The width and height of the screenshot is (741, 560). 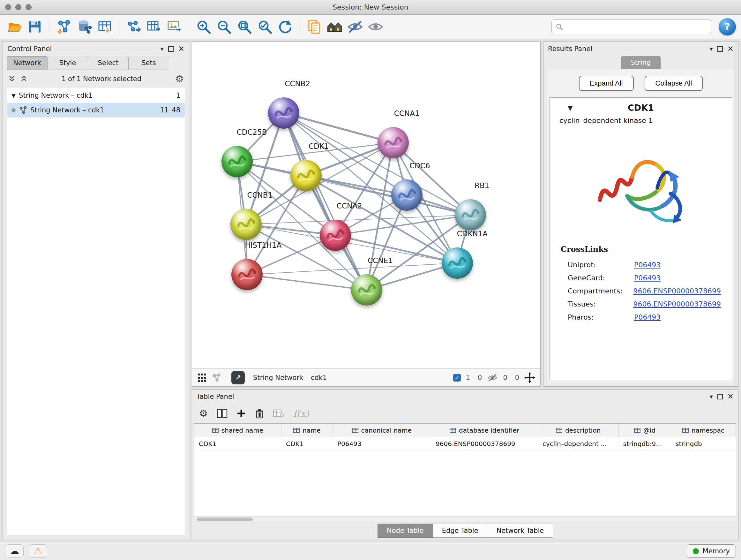 What do you see at coordinates (246, 225) in the screenshot?
I see `node-CCNB1` at bounding box center [246, 225].